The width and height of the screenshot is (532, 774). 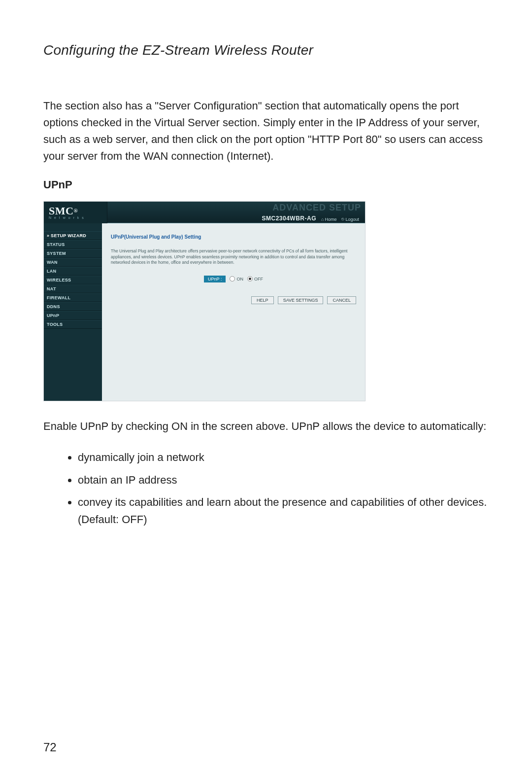 I want to click on home-link-label: Home, so click(x=331, y=219).